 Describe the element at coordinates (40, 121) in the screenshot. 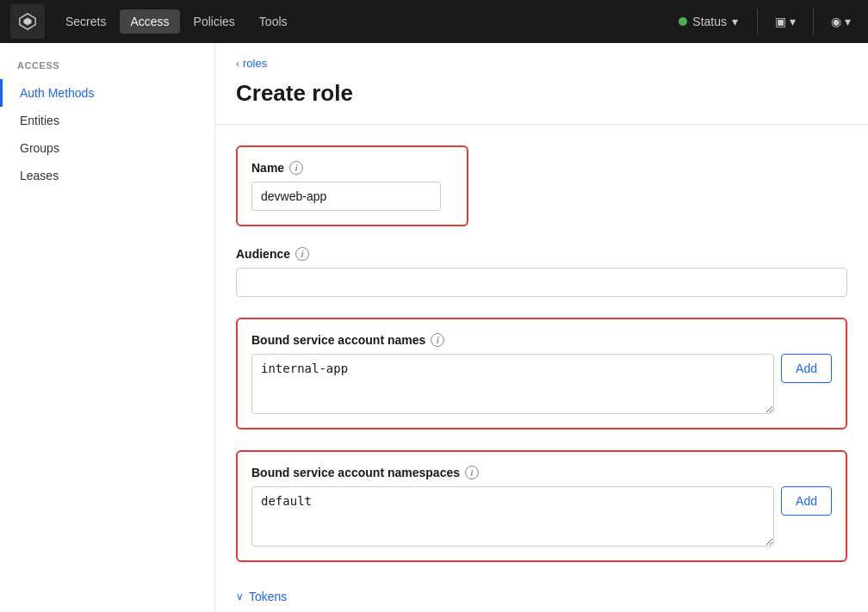

I see `sidebar-item-label-entities: Entities` at that location.